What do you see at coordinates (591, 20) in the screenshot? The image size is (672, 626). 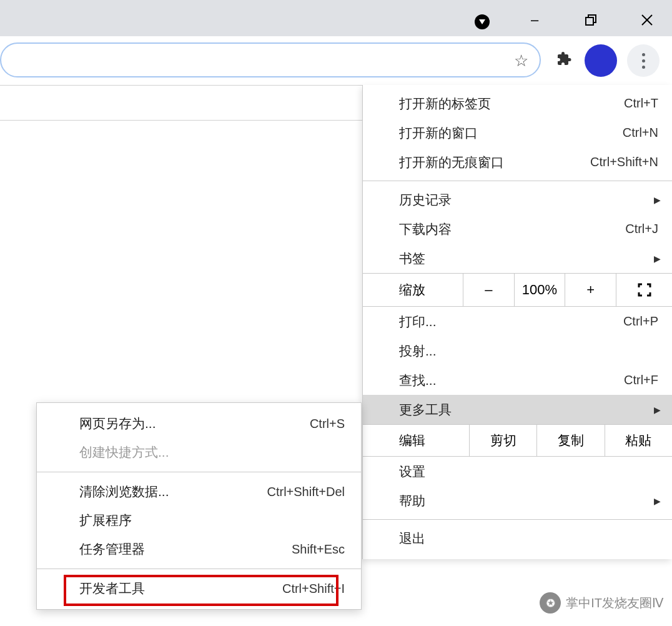 I see `window-maximize-button` at bounding box center [591, 20].